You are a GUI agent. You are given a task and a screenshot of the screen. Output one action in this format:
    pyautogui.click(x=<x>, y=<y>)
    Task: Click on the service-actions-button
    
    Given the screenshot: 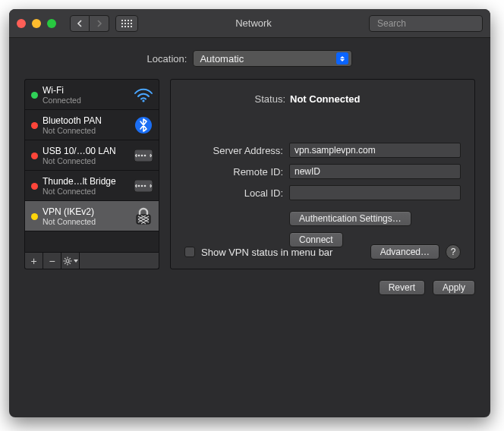 What is the action you would take?
    pyautogui.click(x=71, y=261)
    